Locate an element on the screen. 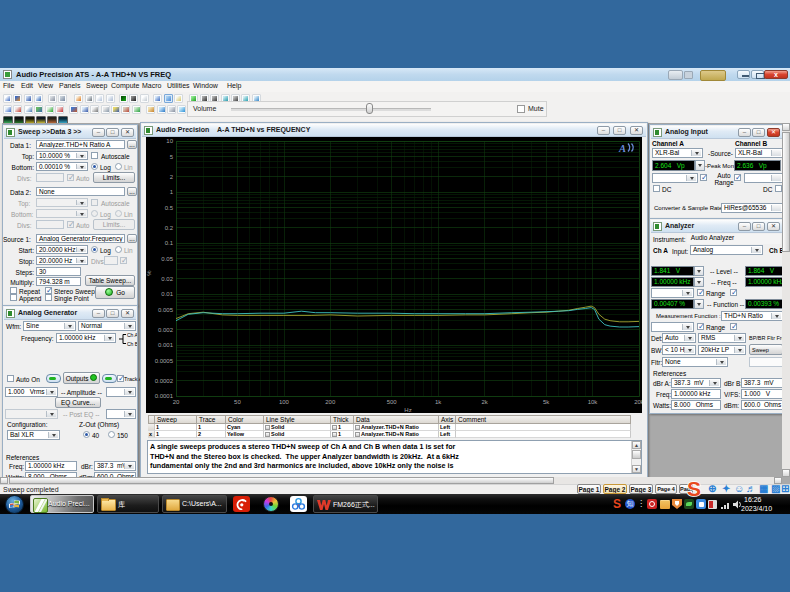 Image resolution: width=790 pixels, height=592 pixels. svg-text: 5k is located at coordinates (546, 402).